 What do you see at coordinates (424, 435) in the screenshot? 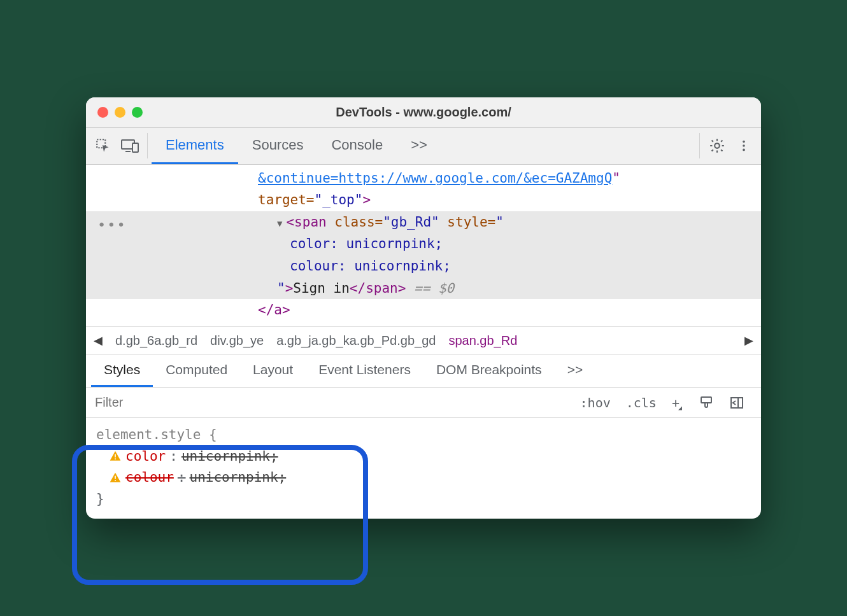
I see `rule-selector: element.style {` at bounding box center [424, 435].